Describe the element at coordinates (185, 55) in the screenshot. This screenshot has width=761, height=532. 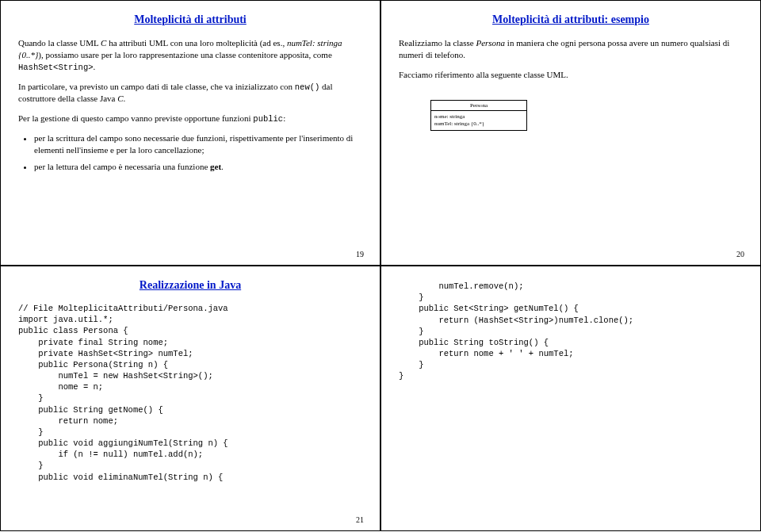
I see `text: ), possiamo usare per la loro rappresent…` at that location.